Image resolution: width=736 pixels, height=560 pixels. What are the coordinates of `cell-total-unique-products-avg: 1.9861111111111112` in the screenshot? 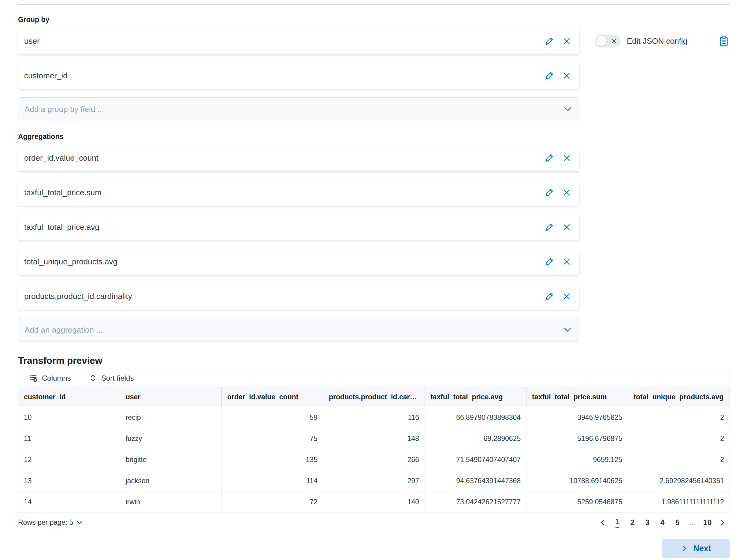 It's located at (679, 502).